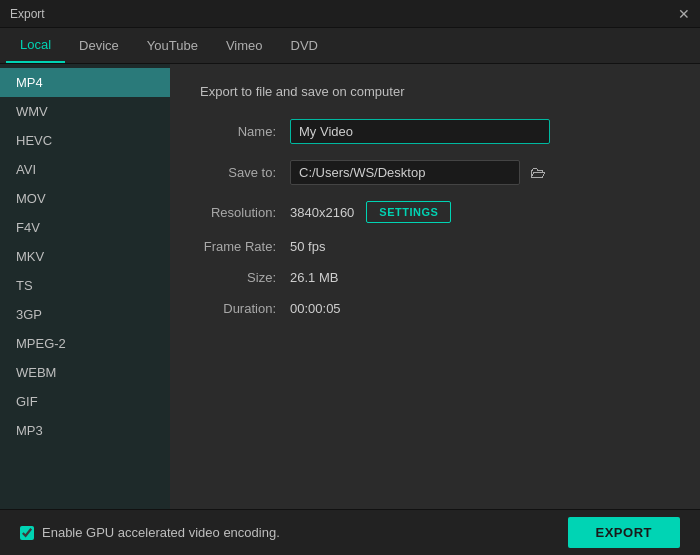 The height and width of the screenshot is (555, 700). Describe the element at coordinates (245, 308) in the screenshot. I see `duration-label: Duration:` at that location.